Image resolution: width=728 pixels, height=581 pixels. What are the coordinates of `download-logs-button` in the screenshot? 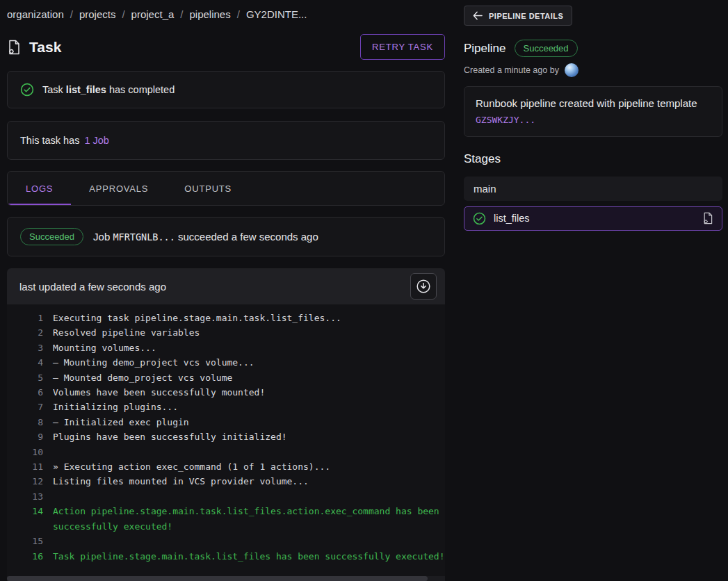 It's located at (423, 286).